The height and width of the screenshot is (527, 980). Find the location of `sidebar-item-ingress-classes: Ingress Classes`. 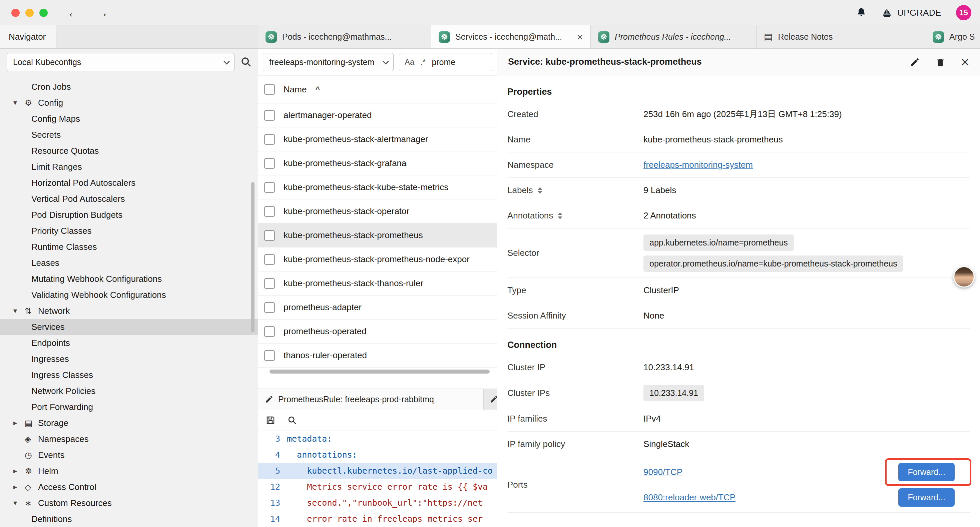

sidebar-item-ingress-classes: Ingress Classes is located at coordinates (129, 375).